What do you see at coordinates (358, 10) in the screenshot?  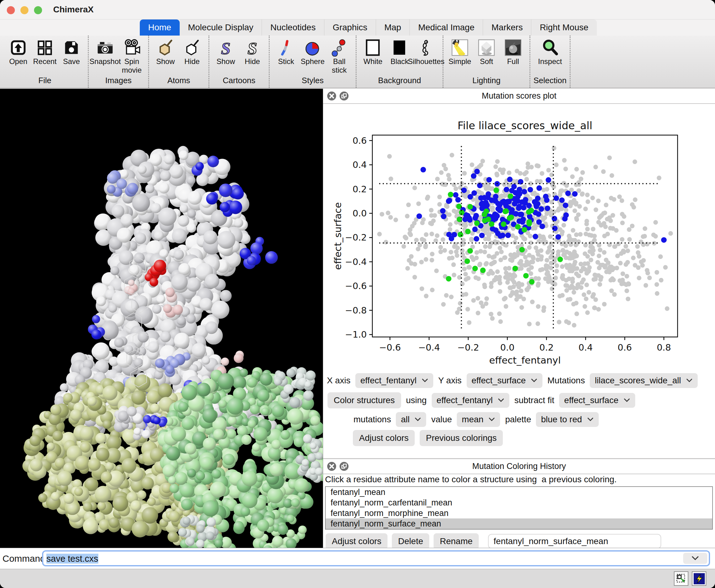 I see `title-bar: ChimeraX` at bounding box center [358, 10].